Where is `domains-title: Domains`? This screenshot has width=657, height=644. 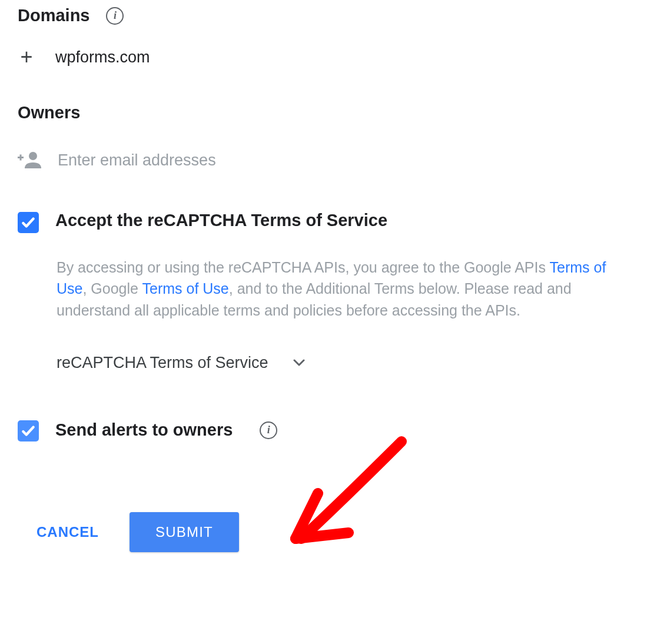 domains-title: Domains is located at coordinates (54, 15).